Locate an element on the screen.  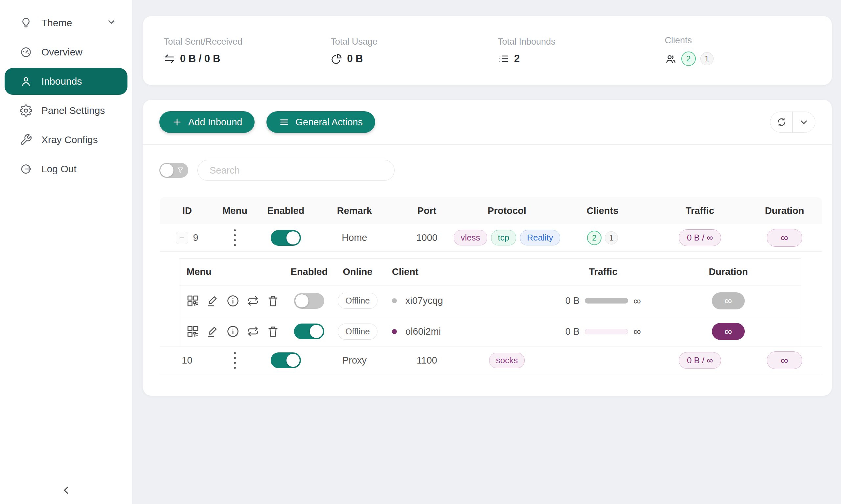
list-icon is located at coordinates (504, 59).